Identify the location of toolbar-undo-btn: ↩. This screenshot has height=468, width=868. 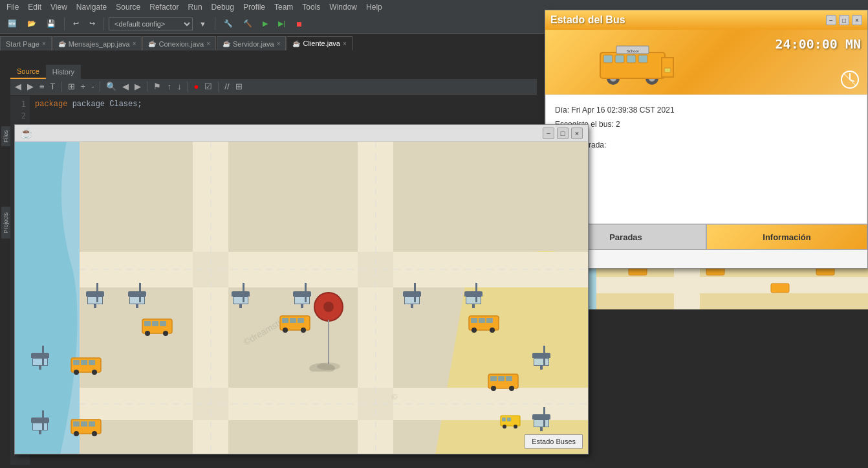
(76, 23).